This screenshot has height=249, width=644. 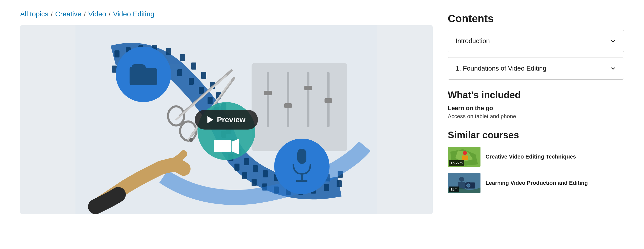 What do you see at coordinates (226, 120) in the screenshot?
I see `preview-button: Preview` at bounding box center [226, 120].